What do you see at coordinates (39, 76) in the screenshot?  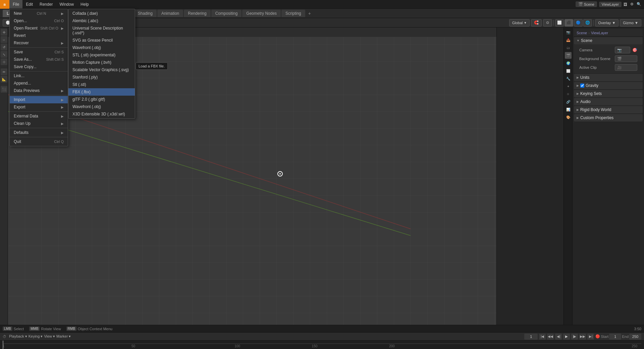 I see `menu-link: Link...` at bounding box center [39, 76].